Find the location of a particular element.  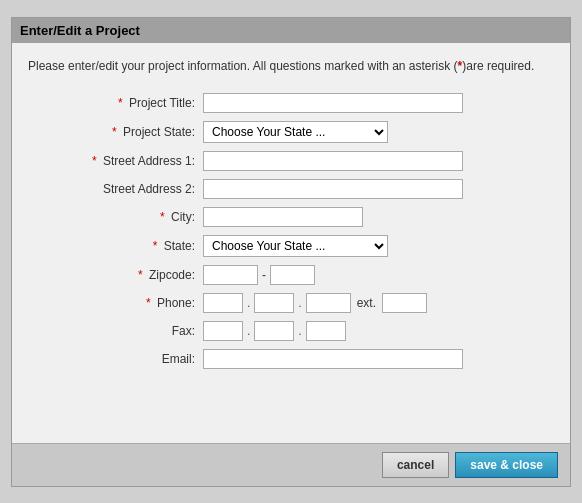

intro-text: Please enter/edit your project informati… is located at coordinates (291, 66).